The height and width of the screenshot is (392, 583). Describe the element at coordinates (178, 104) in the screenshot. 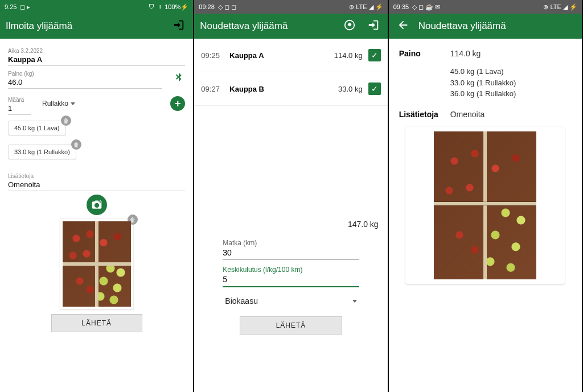

I see `add-button: +` at that location.